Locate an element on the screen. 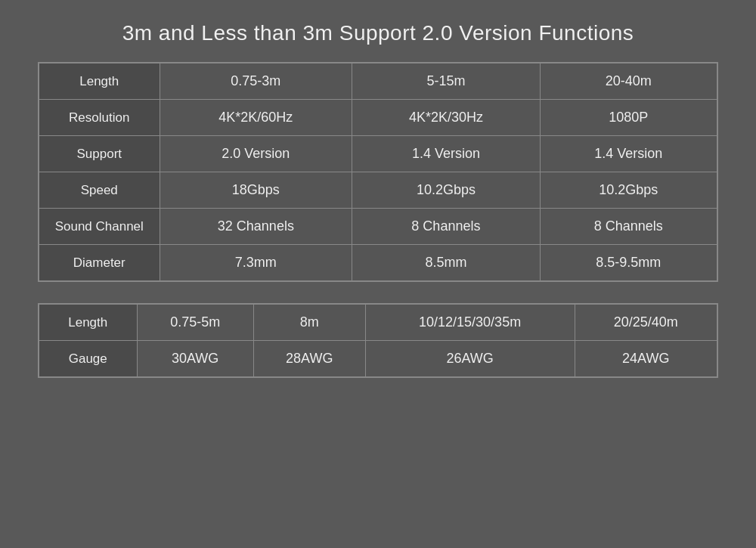  row-cell: 1080P is located at coordinates (629, 118).